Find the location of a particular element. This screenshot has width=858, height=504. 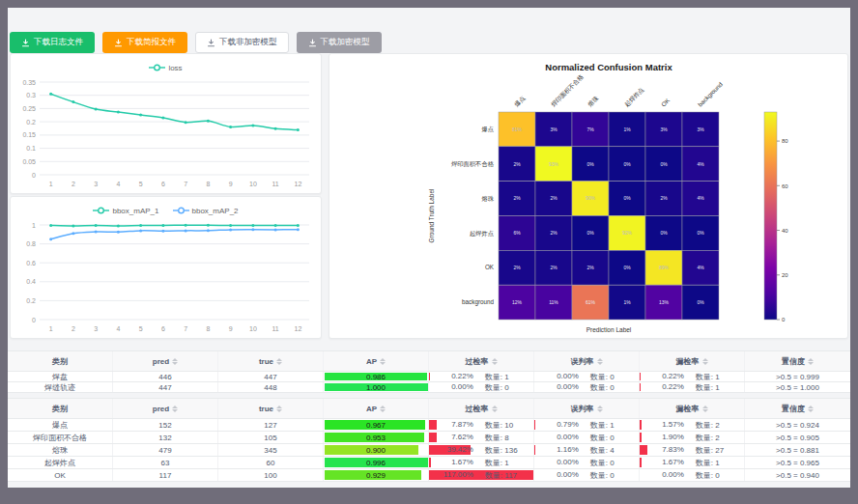

table-header-row: 类别predtrueAP过检率误判率漏检率置信度 is located at coordinates (429, 361).